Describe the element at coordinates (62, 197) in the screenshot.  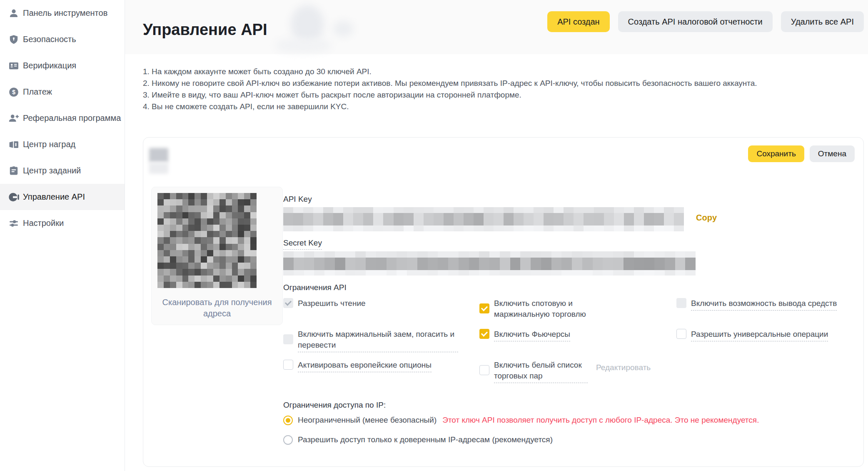
I see `sidebar-item-api-management: Управление API` at that location.